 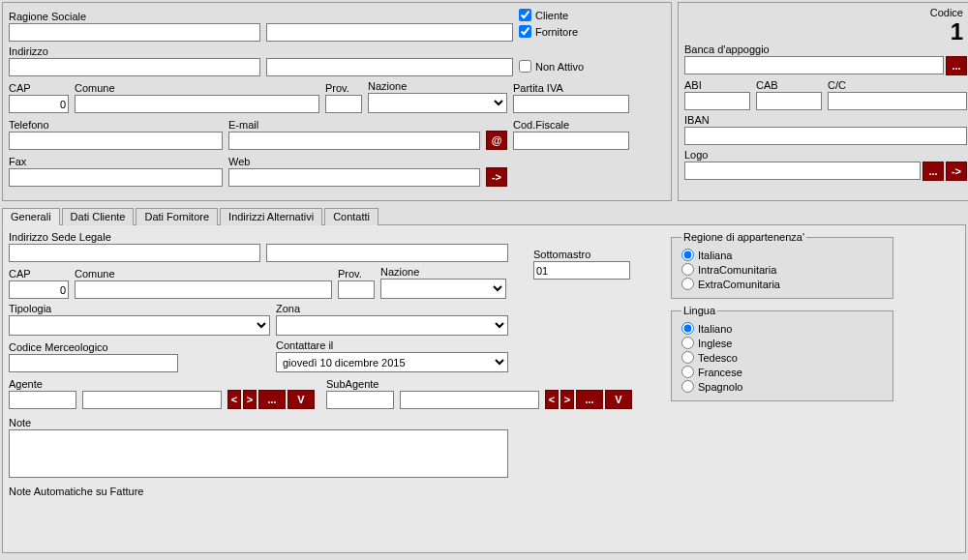 What do you see at coordinates (687, 358) in the screenshot?
I see `lingua-tedesco-radio` at bounding box center [687, 358].